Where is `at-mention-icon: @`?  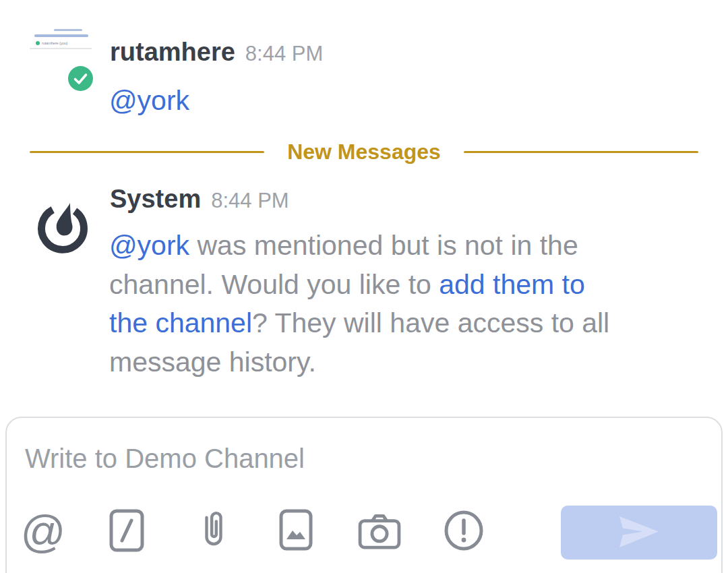 at-mention-icon: @ is located at coordinates (43, 531).